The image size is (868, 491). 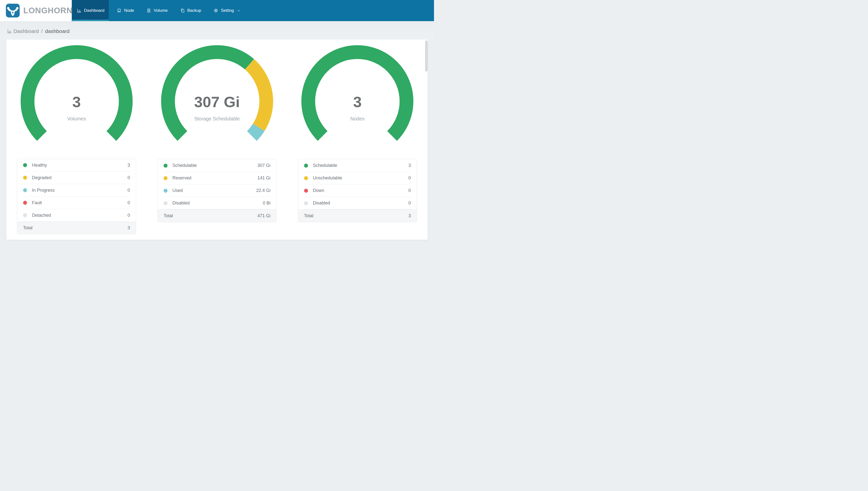 What do you see at coordinates (267, 203) in the screenshot?
I see `legend-value: 0 Bi` at bounding box center [267, 203].